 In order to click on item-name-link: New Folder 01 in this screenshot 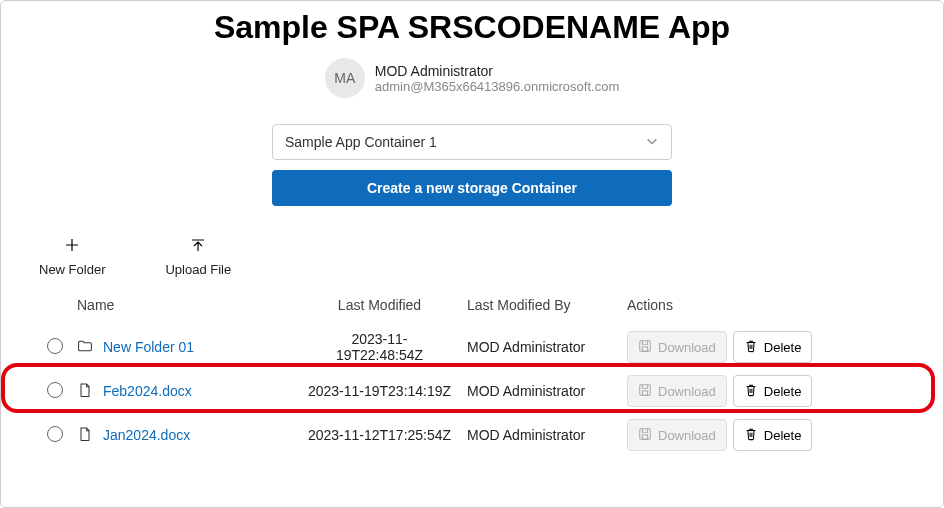, I will do `click(148, 347)`.